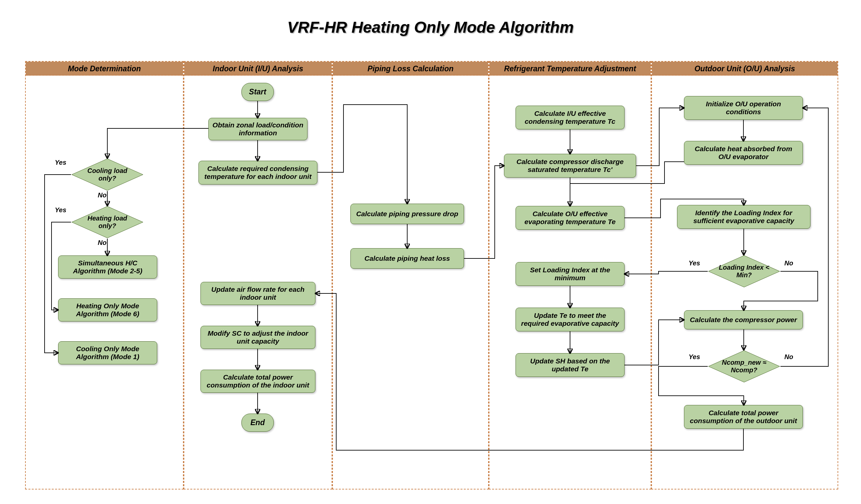 This screenshot has height=504, width=861. Describe the element at coordinates (258, 381) in the screenshot. I see `process-iu-power: Calculate total power consumption of the…` at that location.